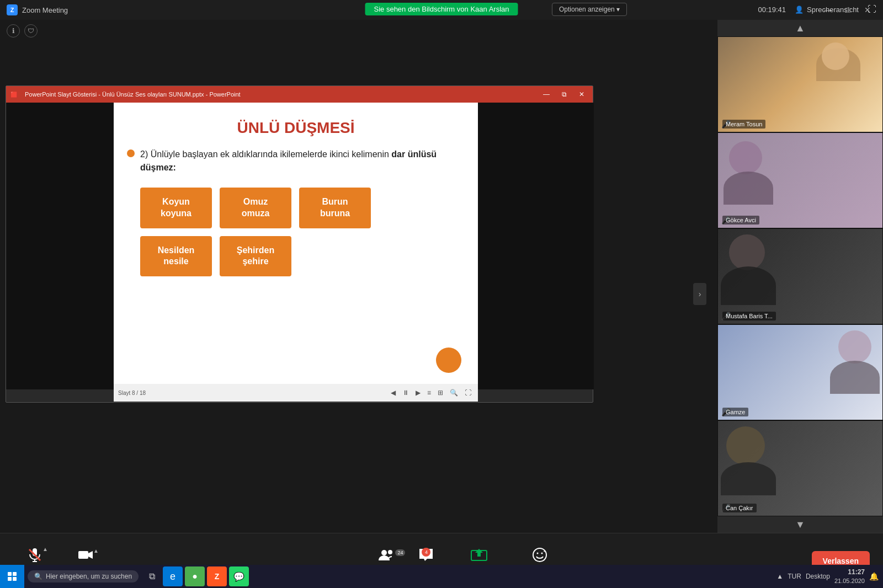 Image resolution: width=883 pixels, height=588 pixels. Describe the element at coordinates (256, 256) in the screenshot. I see `box-sehir: Şehirdenşehire` at that location.